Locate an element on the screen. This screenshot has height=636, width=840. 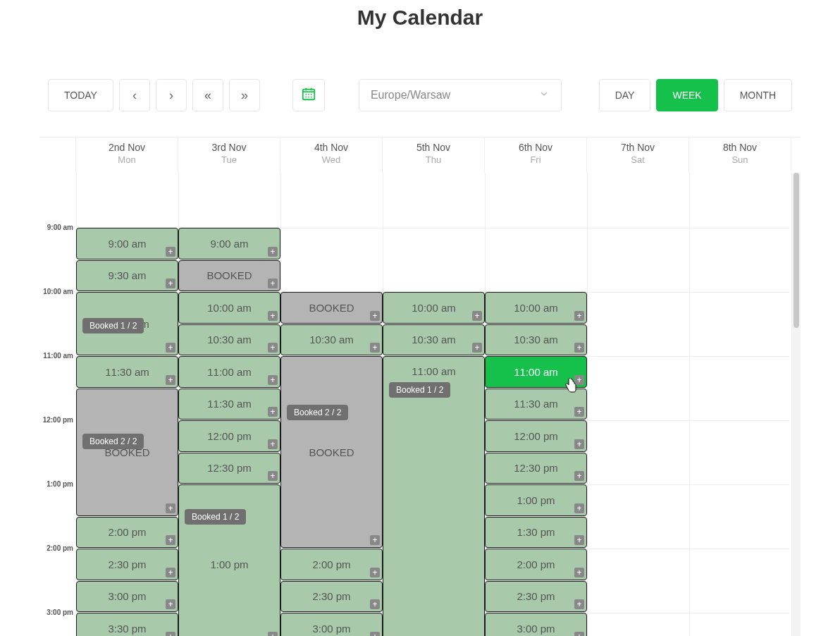
view-week-button: WEEK is located at coordinates (686, 95).